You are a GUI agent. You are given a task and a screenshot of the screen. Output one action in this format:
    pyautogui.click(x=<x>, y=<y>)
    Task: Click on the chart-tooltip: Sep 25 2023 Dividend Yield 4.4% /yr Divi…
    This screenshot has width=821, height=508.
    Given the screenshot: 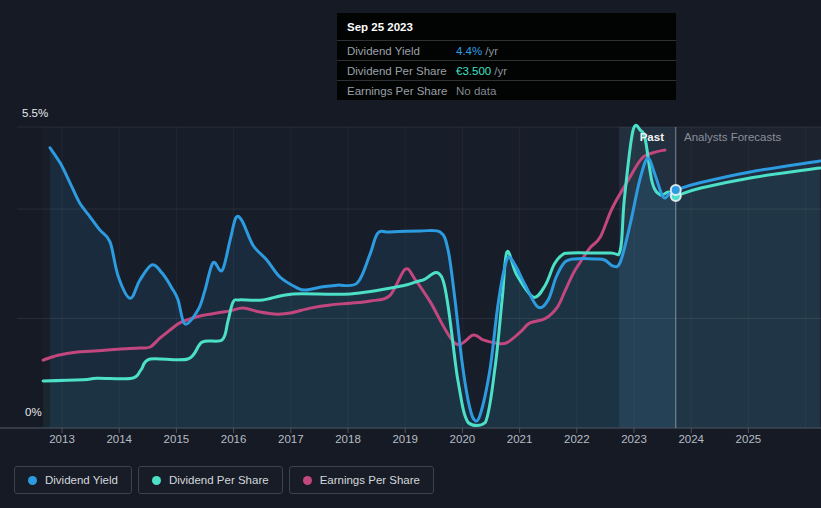 What is the action you would take?
    pyautogui.click(x=506, y=56)
    